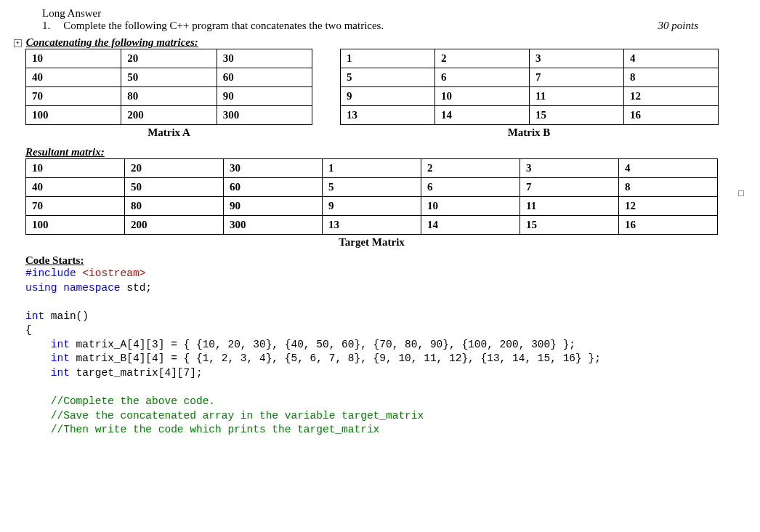 This screenshot has width=760, height=532. Describe the element at coordinates (700, 26) in the screenshot. I see `points-label: 30 points` at that location.